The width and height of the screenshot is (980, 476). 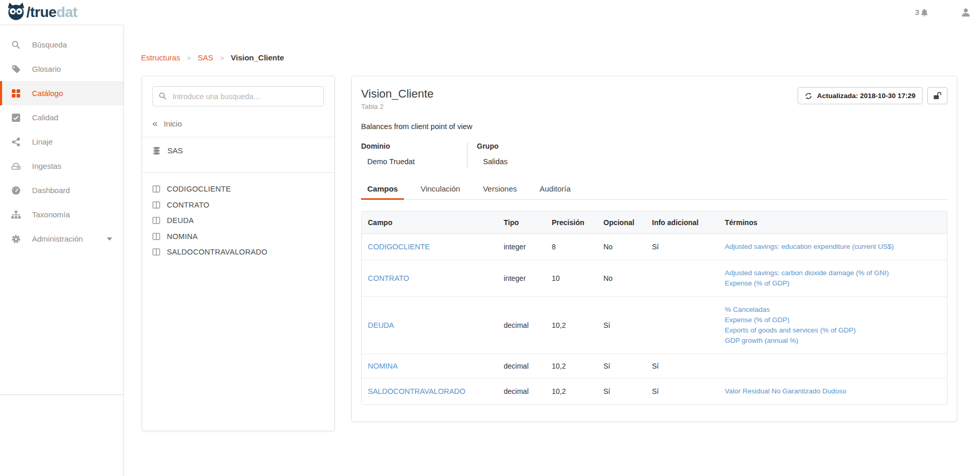 I want to click on table-row: CONTRATO integer 10 No Adjusted savings:…, so click(x=654, y=279).